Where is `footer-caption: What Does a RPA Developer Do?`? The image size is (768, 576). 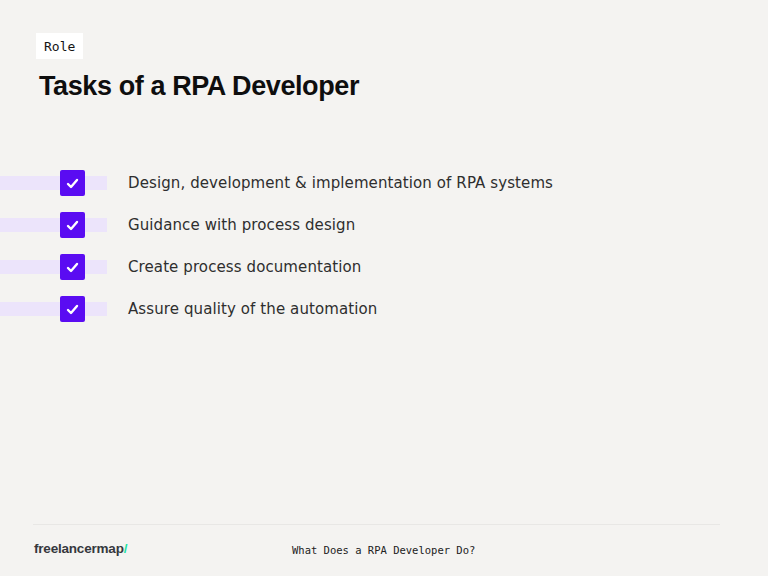
footer-caption: What Does a RPA Developer Do? is located at coordinates (384, 550).